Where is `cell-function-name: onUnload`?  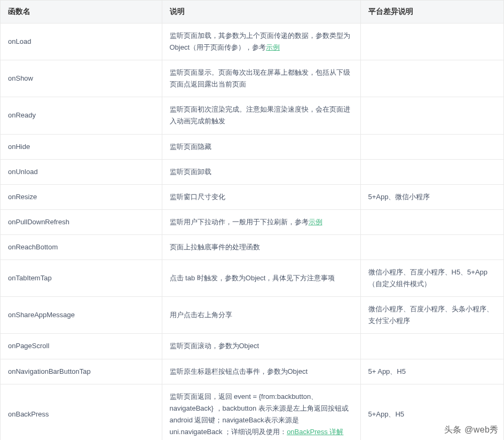
cell-function-name: onUnload is located at coordinates (81, 172).